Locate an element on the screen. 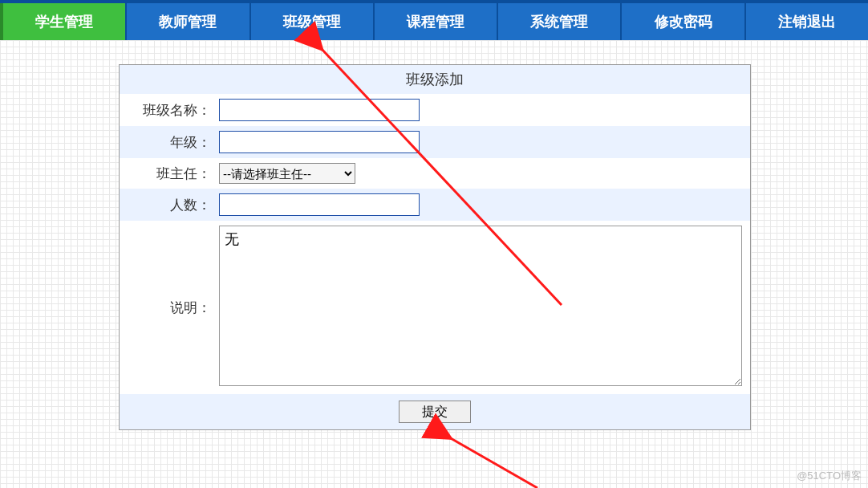 Image resolution: width=868 pixels, height=488 pixels. row-grade: 年级： is located at coordinates (435, 142).